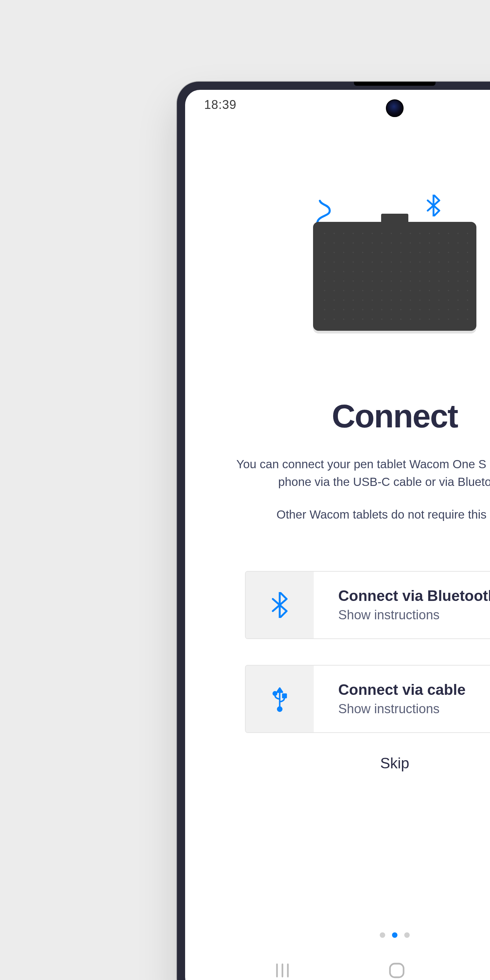 Image resolution: width=490 pixels, height=980 pixels. What do you see at coordinates (383, 514) in the screenshot?
I see `page-note: Other Wacom tablets do not require this …` at bounding box center [383, 514].